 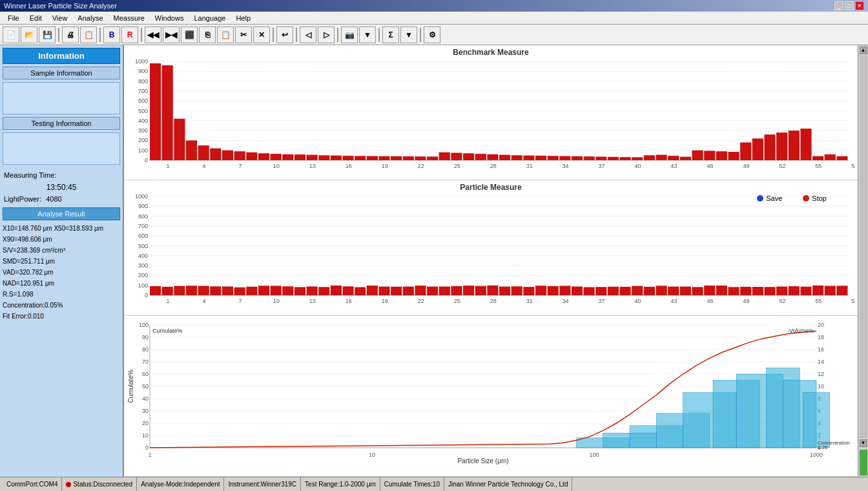 I want to click on scroll-down: ▼, so click(x=863, y=443).